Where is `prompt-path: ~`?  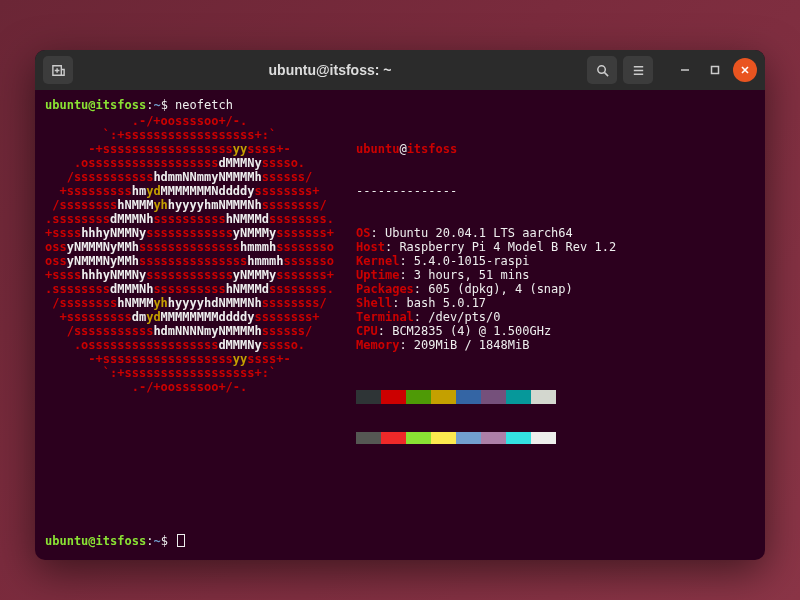
prompt-path: ~ is located at coordinates (156, 105).